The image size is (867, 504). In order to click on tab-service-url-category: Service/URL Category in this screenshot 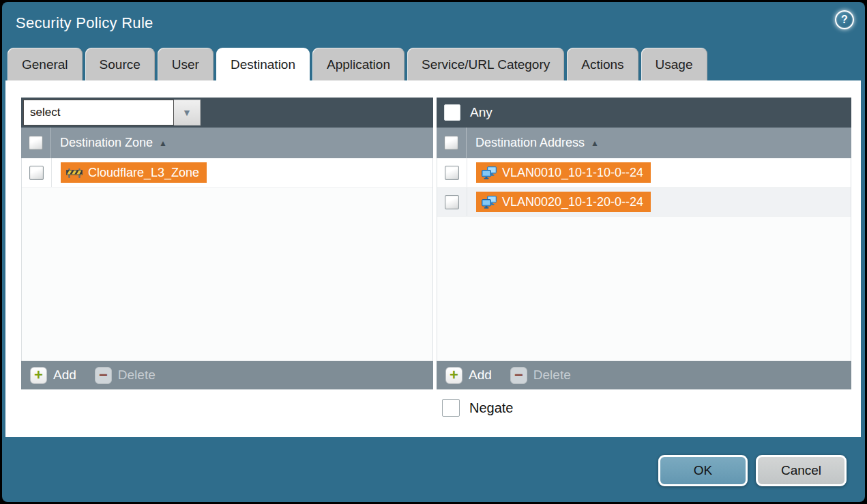, I will do `click(486, 64)`.